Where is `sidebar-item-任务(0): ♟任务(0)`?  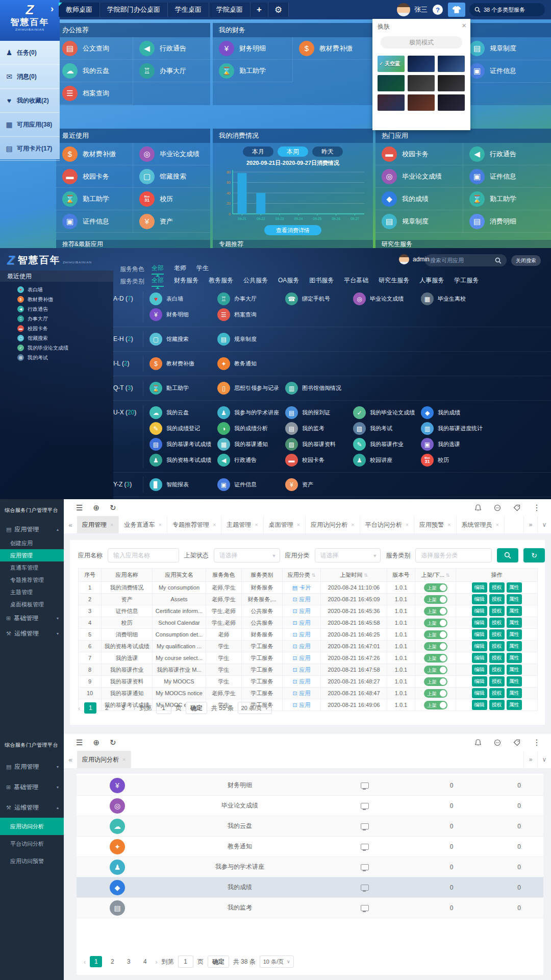 sidebar-item-任务(0): ♟任务(0) is located at coordinates (30, 53).